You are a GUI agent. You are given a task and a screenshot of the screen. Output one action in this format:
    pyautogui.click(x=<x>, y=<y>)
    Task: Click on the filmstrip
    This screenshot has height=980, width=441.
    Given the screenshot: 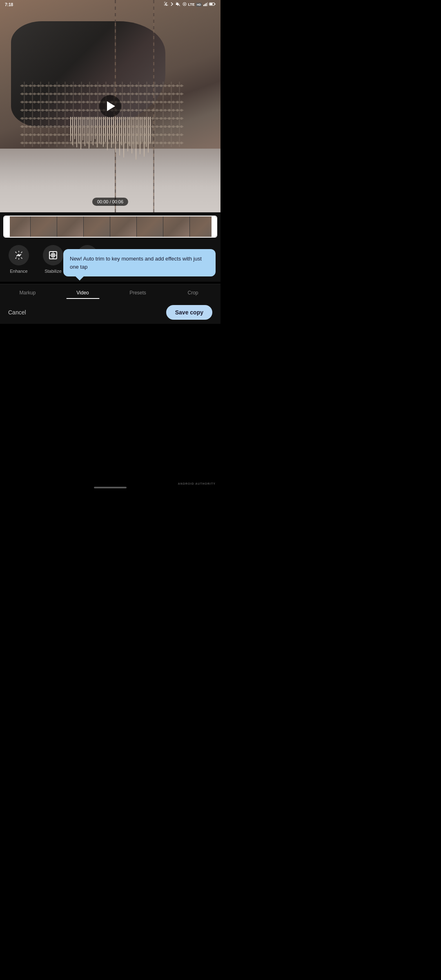 What is the action you would take?
    pyautogui.click(x=110, y=227)
    